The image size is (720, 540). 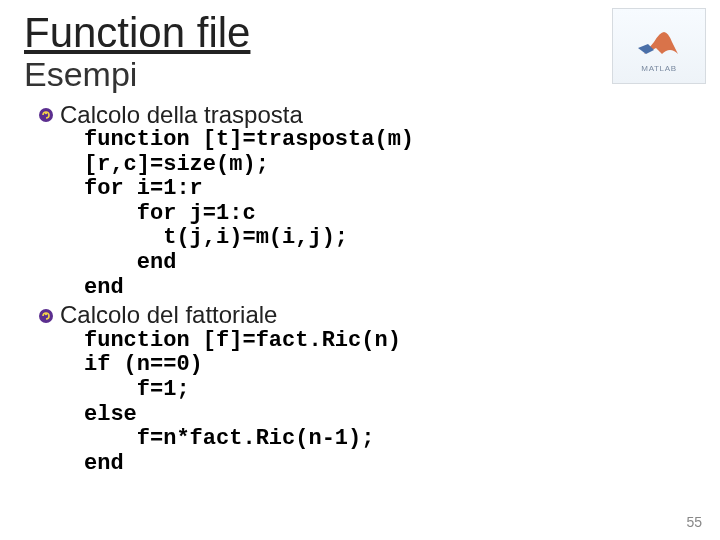 I want to click on page-number: 55, so click(x=694, y=522).